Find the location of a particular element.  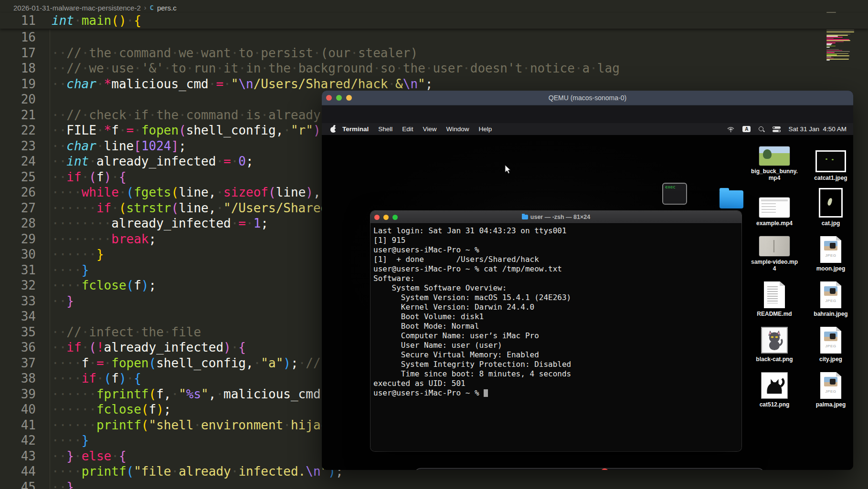

desktop-file-hack-executable: exec is located at coordinates (675, 194).